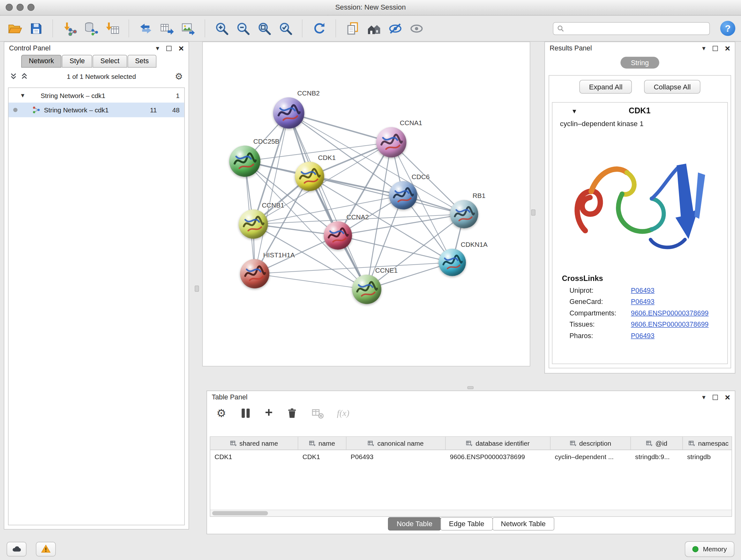  I want to click on tab-edge-table: Edge Table, so click(467, 523).